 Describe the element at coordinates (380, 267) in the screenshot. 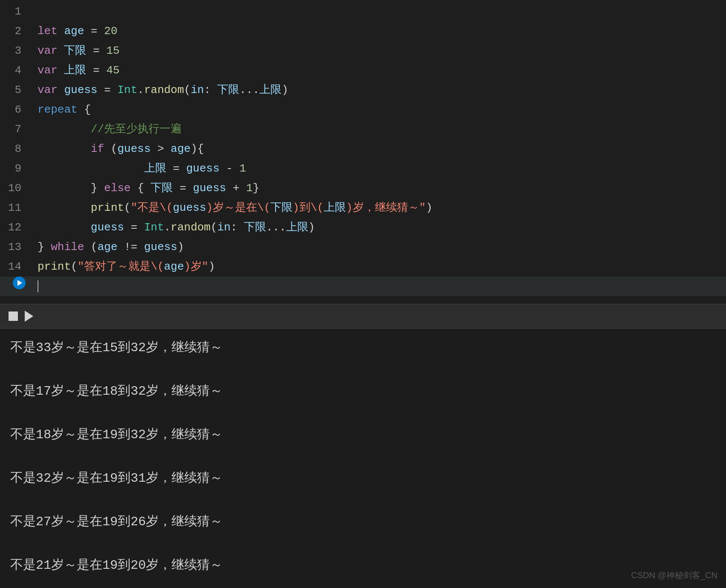

I see `line-content-14: print("答对了～就是\(age)岁")` at that location.